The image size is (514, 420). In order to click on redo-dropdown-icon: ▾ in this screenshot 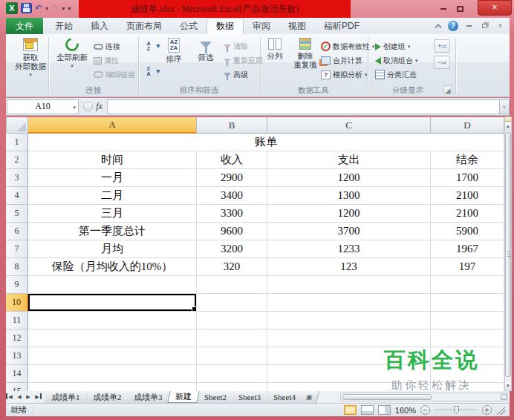, I will do `click(63, 9)`.